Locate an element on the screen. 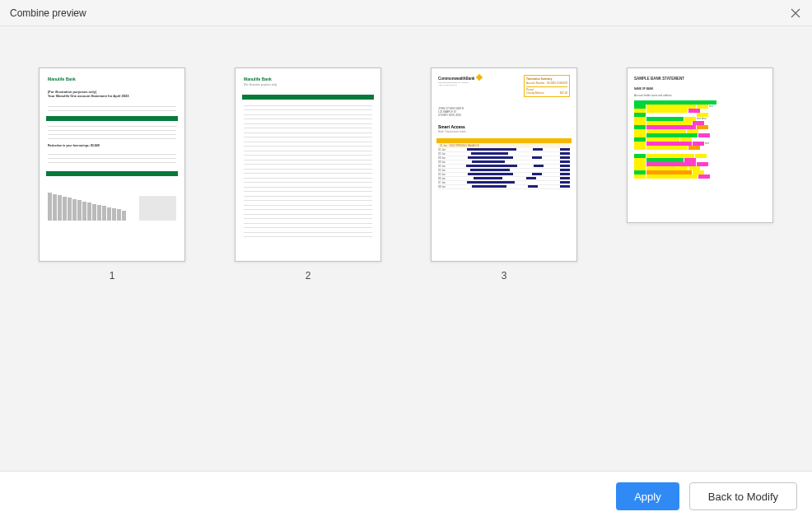 This screenshot has width=812, height=521. close-button is located at coordinates (796, 13).